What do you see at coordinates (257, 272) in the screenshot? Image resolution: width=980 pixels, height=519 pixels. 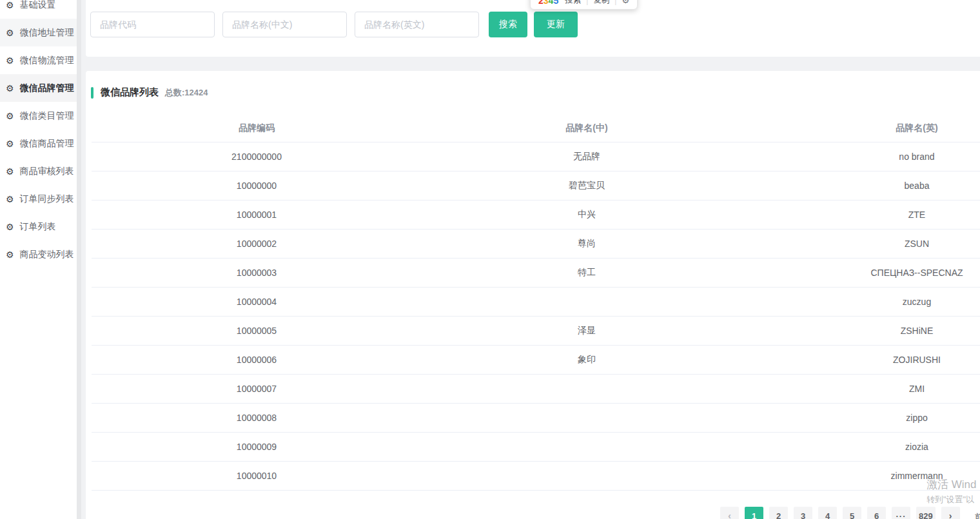 I see `cell-brand-code: 10000003` at bounding box center [257, 272].